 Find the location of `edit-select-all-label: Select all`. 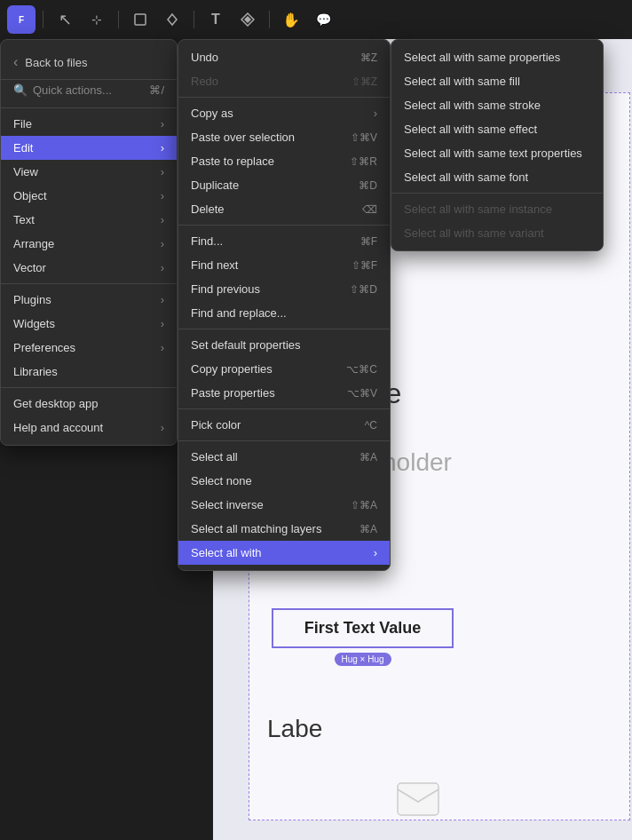

edit-select-all-label: Select all is located at coordinates (215, 456).